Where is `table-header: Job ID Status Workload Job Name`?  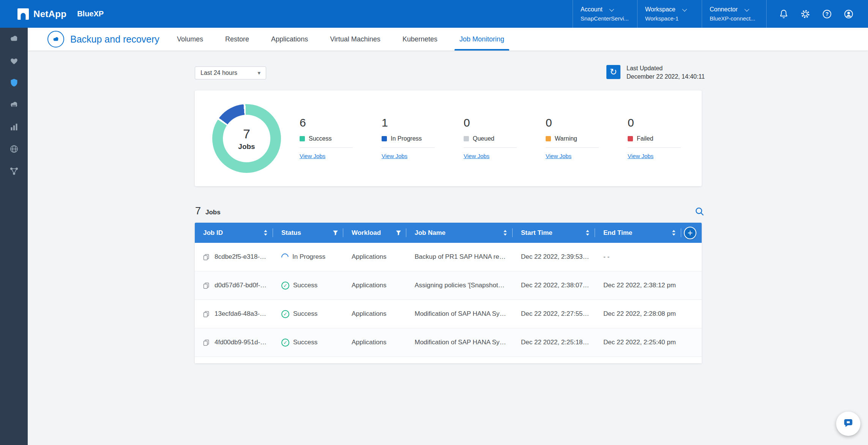 table-header: Job ID Status Workload Job Name is located at coordinates (448, 233).